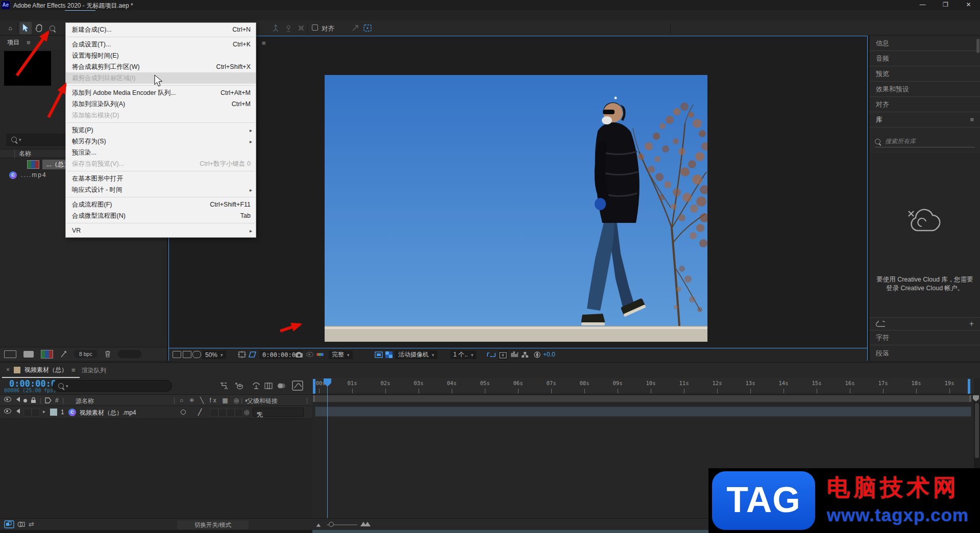  I want to click on shape-arrow-icon, so click(355, 28).